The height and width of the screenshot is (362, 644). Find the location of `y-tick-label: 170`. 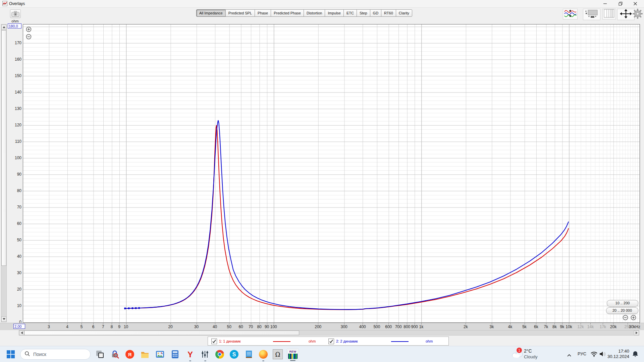

y-tick-label: 170 is located at coordinates (13, 43).